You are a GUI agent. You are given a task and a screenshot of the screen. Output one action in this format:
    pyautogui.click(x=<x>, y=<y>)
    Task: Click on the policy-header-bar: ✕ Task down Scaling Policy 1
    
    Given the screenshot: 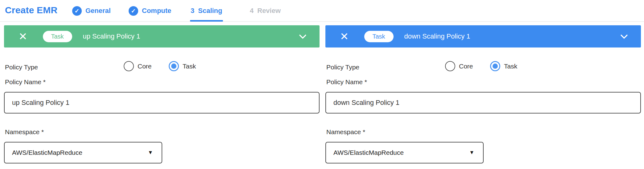 What is the action you would take?
    pyautogui.click(x=483, y=36)
    